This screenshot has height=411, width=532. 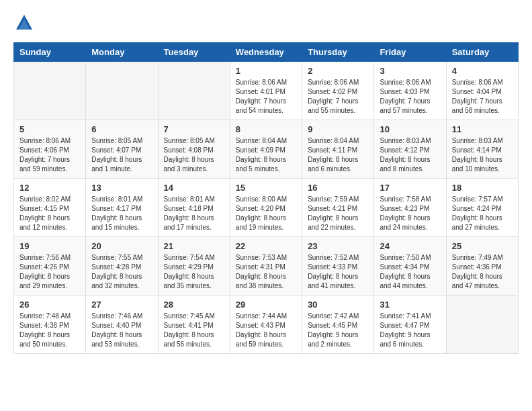 What do you see at coordinates (266, 246) in the screenshot?
I see `day-number: 22` at bounding box center [266, 246].